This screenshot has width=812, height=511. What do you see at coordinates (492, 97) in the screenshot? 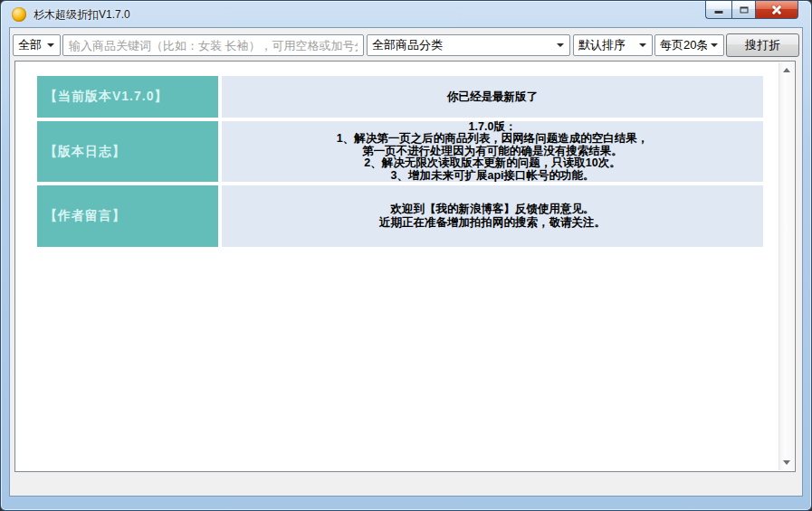
I see `table-row-value-current-version: 你已经是最新版了` at bounding box center [492, 97].